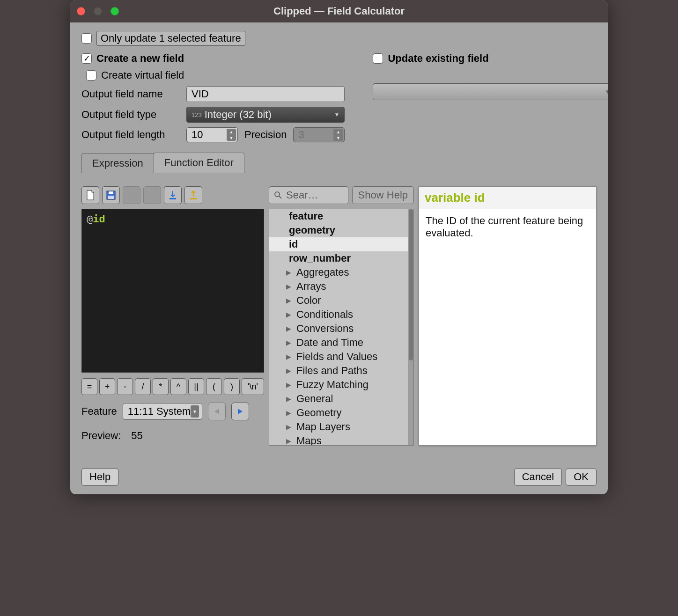  What do you see at coordinates (240, 411) in the screenshot?
I see `next-feature-button` at bounding box center [240, 411].